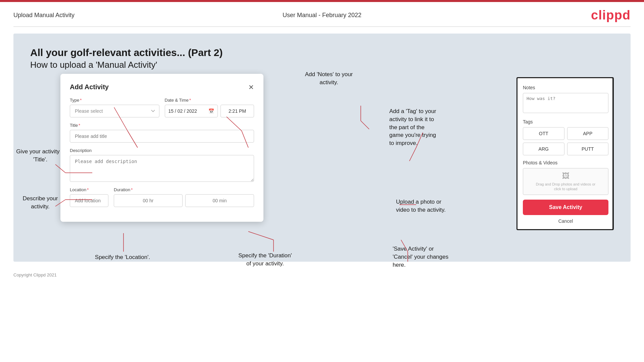 Image resolution: width=644 pixels, height=362 pixels. I want to click on copyright: Copyright Clippd 2021, so click(35, 275).